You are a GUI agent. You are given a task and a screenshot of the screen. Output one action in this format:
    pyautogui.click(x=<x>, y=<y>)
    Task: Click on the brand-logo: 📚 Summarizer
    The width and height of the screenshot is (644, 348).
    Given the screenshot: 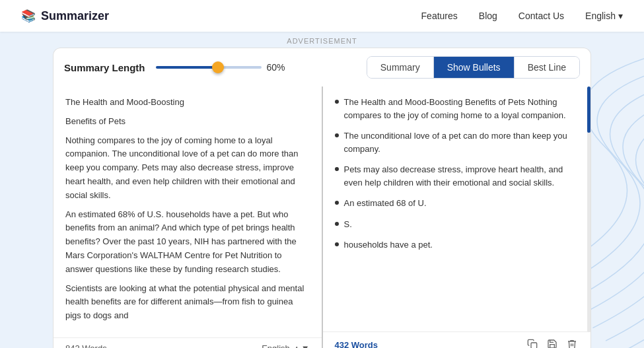 What is the action you would take?
    pyautogui.click(x=65, y=16)
    